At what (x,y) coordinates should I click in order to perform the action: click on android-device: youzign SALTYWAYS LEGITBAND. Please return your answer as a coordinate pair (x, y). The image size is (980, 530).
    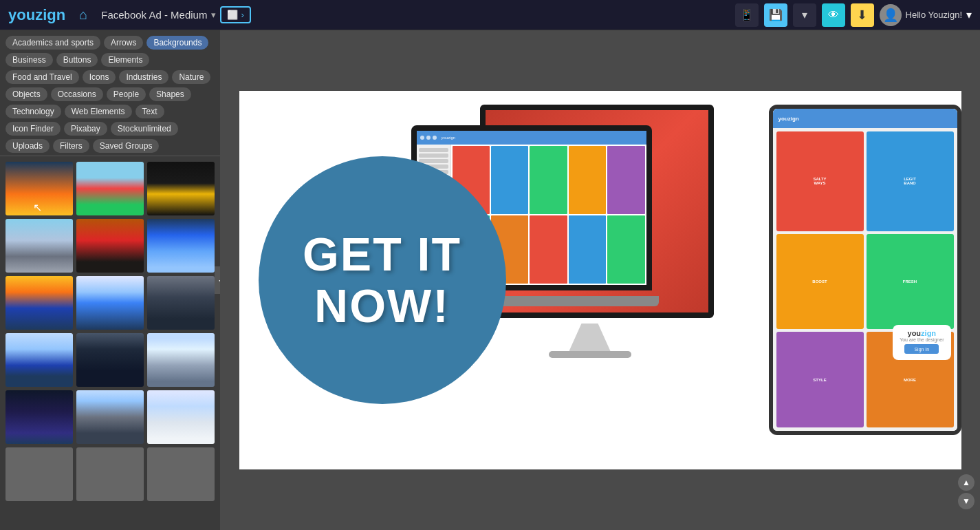
    Looking at the image, I should click on (865, 270).